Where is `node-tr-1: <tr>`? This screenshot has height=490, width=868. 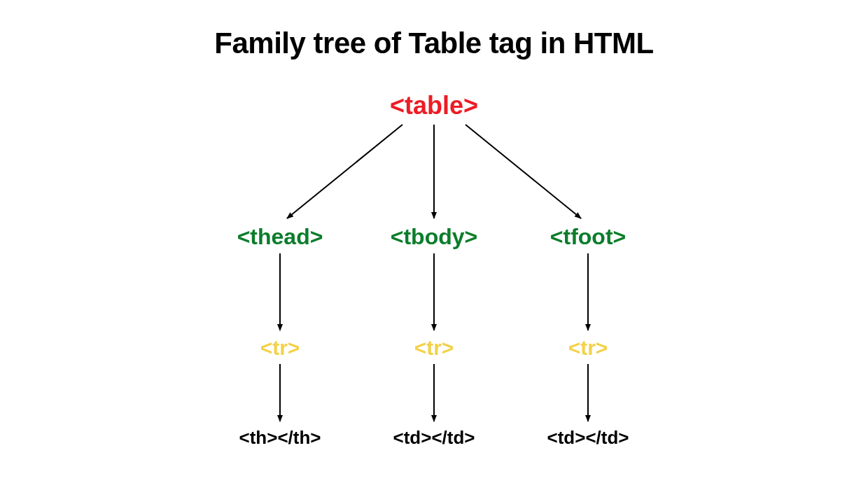 node-tr-1: <tr> is located at coordinates (280, 348).